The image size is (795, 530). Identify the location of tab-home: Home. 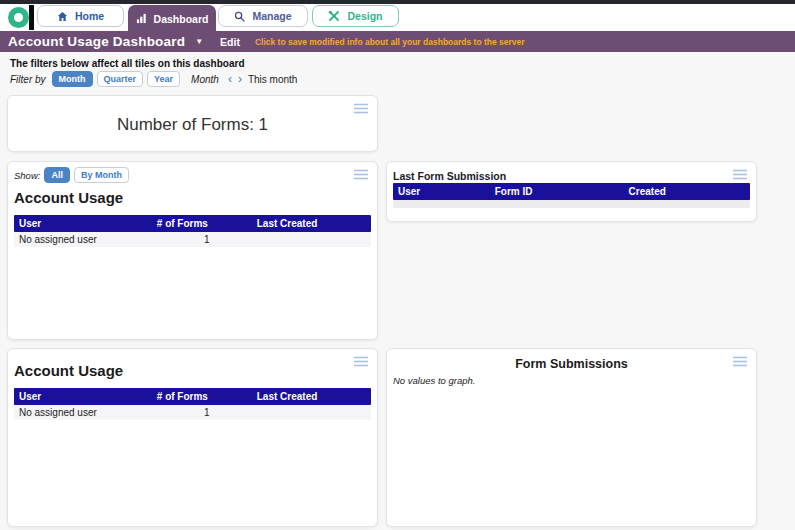
(80, 16).